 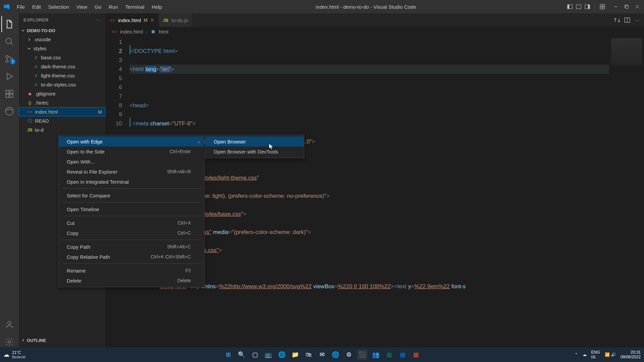 What do you see at coordinates (131, 172) in the screenshot?
I see `cm-reveal-explorer: Reveal in File ExplorerShift+Alt+R` at bounding box center [131, 172].